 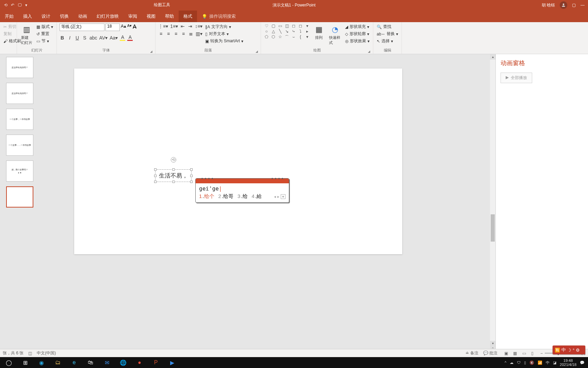 I want to click on reading-view-icon: ▭, so click(x=524, y=353).